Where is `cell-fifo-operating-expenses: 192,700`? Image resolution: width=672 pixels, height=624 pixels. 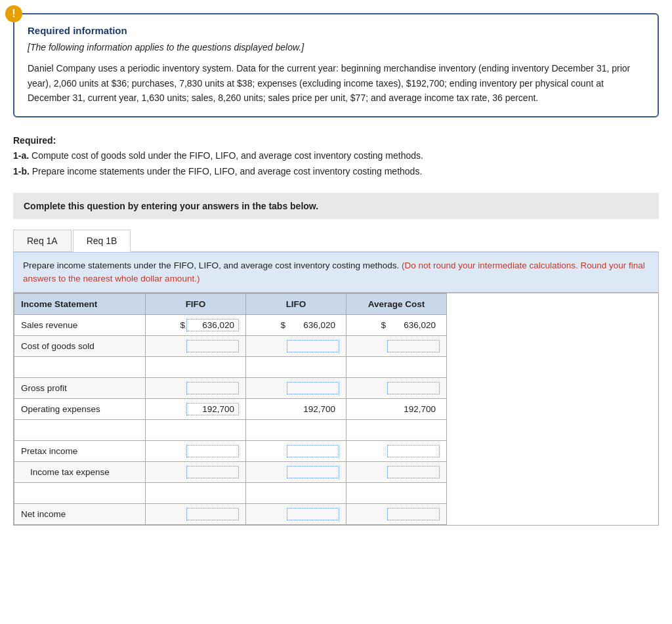
cell-fifo-operating-expenses: 192,700 is located at coordinates (196, 409).